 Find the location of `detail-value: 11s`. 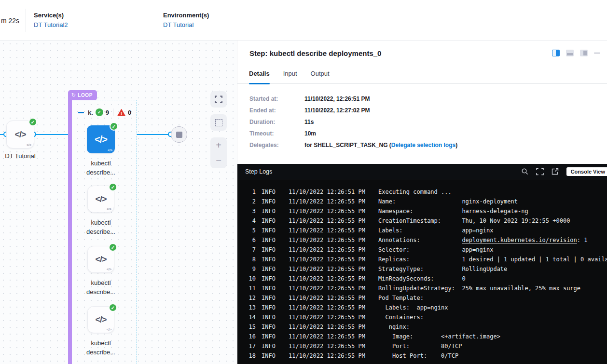

detail-value: 11s is located at coordinates (309, 122).